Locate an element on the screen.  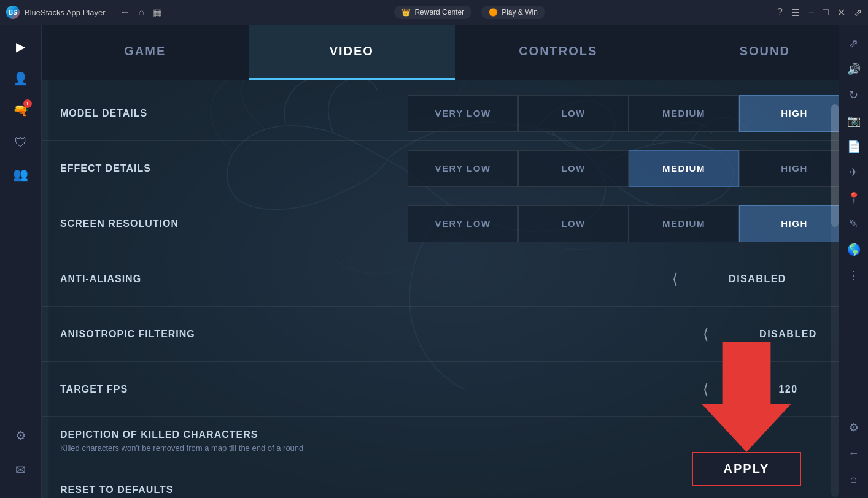
back-icon: ← is located at coordinates (125, 12).